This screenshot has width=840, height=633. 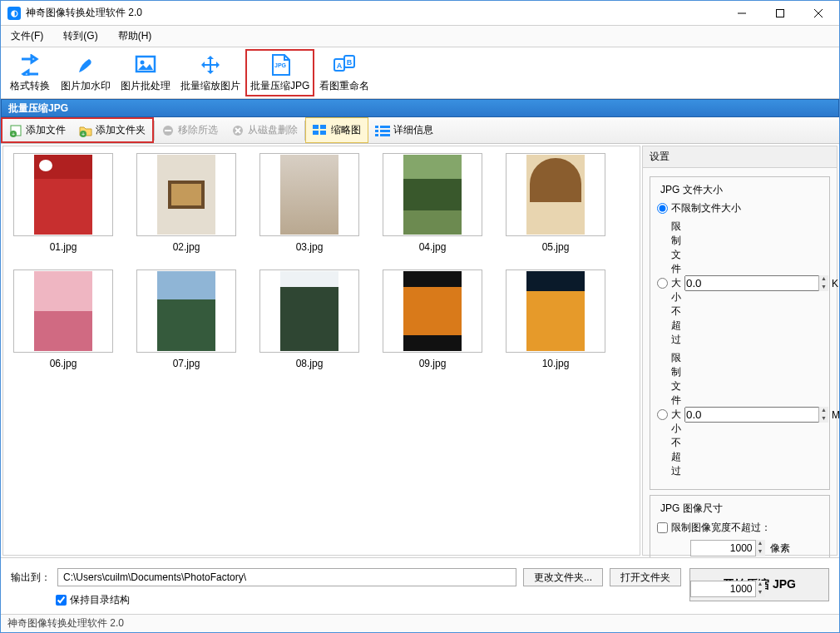 I want to click on svg-text: JPG, so click(x=281, y=65).